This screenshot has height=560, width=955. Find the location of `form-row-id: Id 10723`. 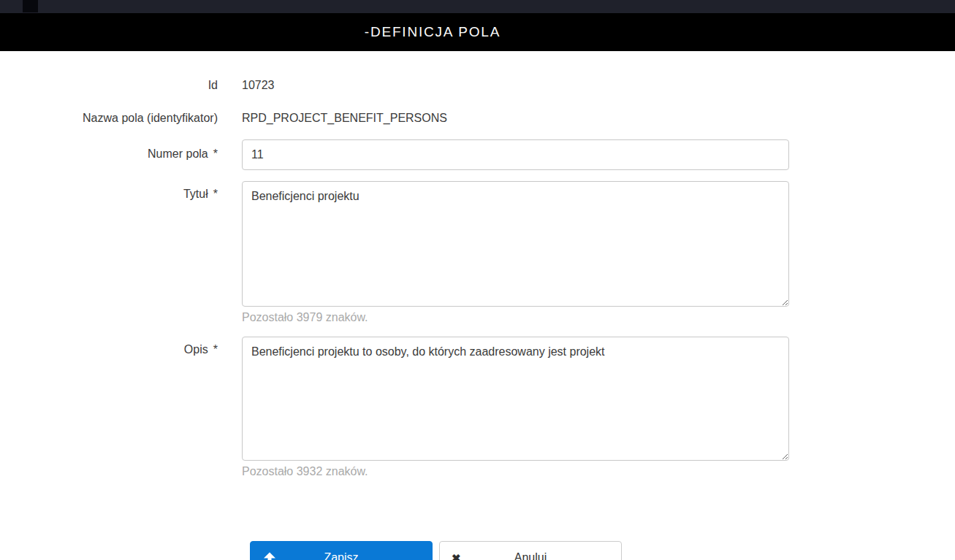

form-row-id: Id 10723 is located at coordinates (478, 85).